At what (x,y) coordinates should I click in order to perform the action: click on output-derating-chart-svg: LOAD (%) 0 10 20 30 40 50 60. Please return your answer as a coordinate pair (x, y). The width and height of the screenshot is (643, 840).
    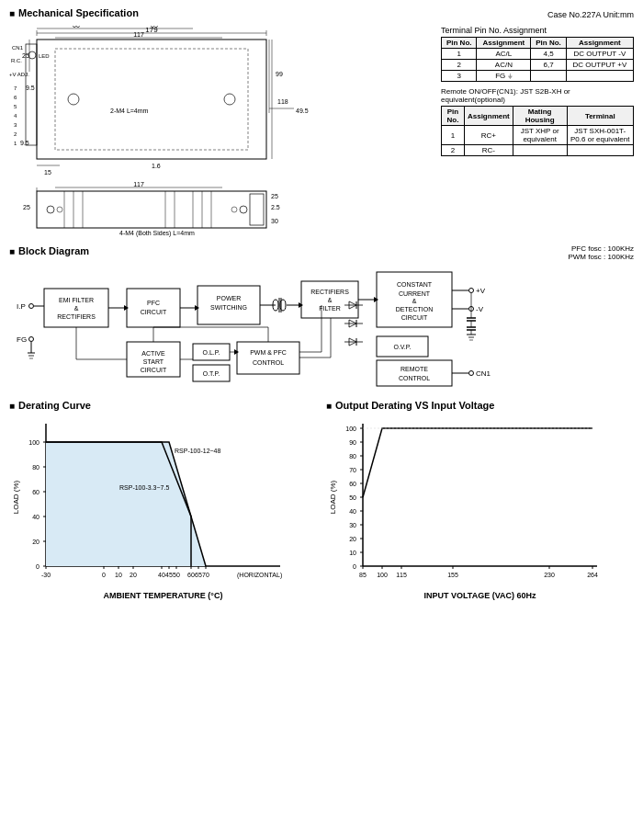
    Looking at the image, I should click on (468, 506).